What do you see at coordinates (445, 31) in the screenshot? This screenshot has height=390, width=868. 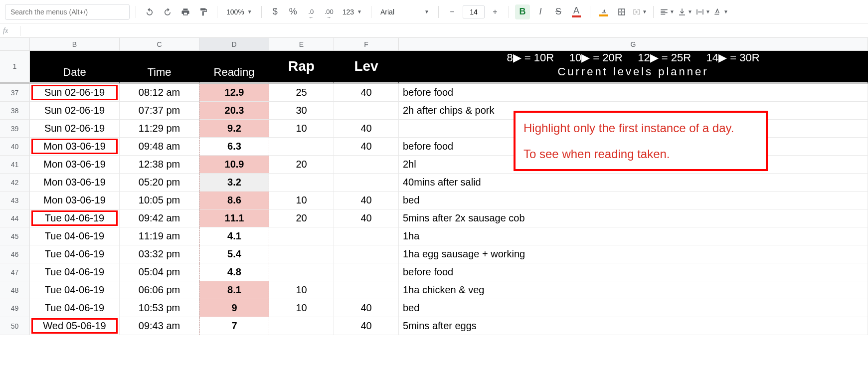 I see `formula-input` at bounding box center [445, 31].